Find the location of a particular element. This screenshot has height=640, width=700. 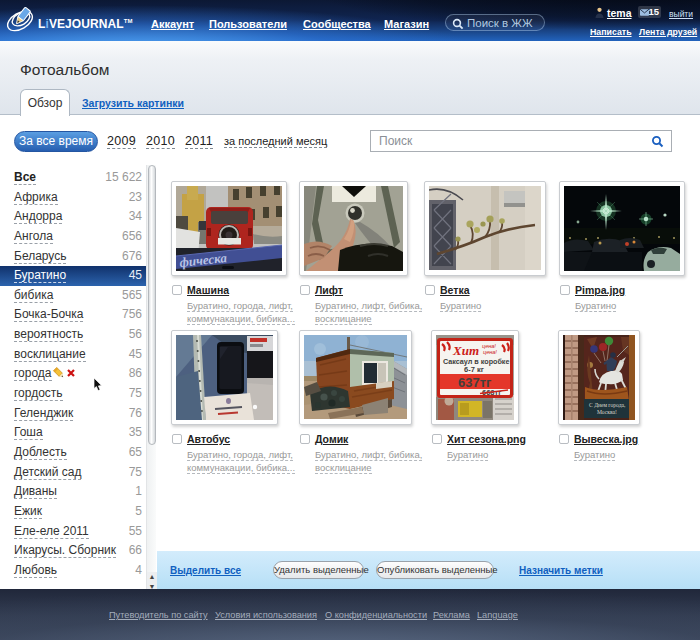

svg-text: С Днем города, is located at coordinates (608, 405).